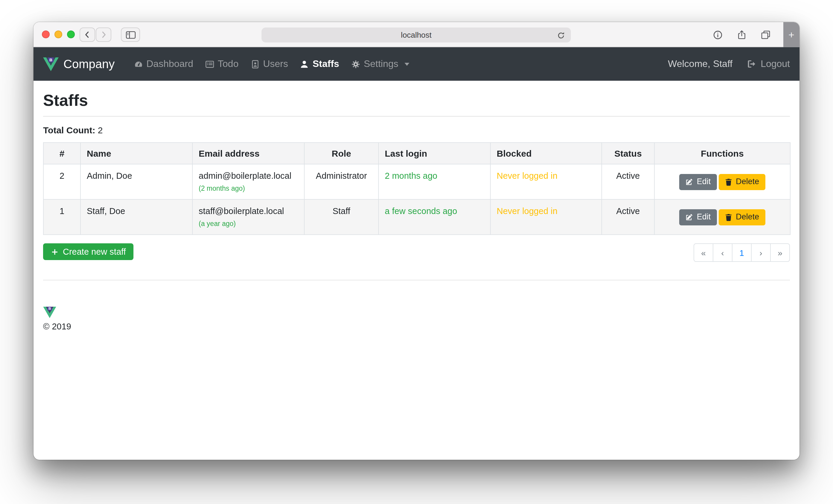 The height and width of the screenshot is (504, 833). I want to click on column-header-id: #, so click(62, 153).